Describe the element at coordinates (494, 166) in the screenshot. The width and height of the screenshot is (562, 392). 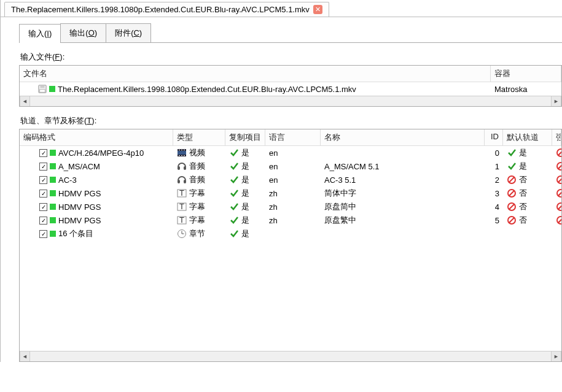
I see `track-id: 1` at that location.